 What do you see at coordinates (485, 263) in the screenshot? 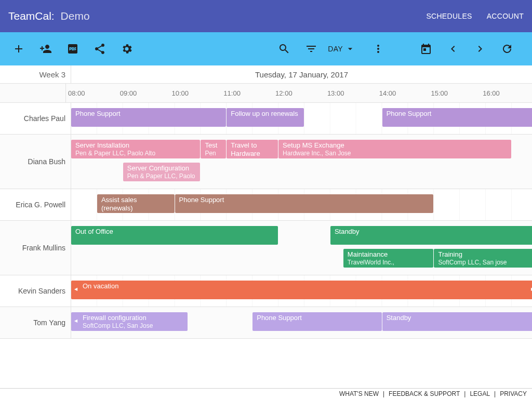
I see `event-subtitle: SoftComp LLC, San jose` at bounding box center [485, 263].